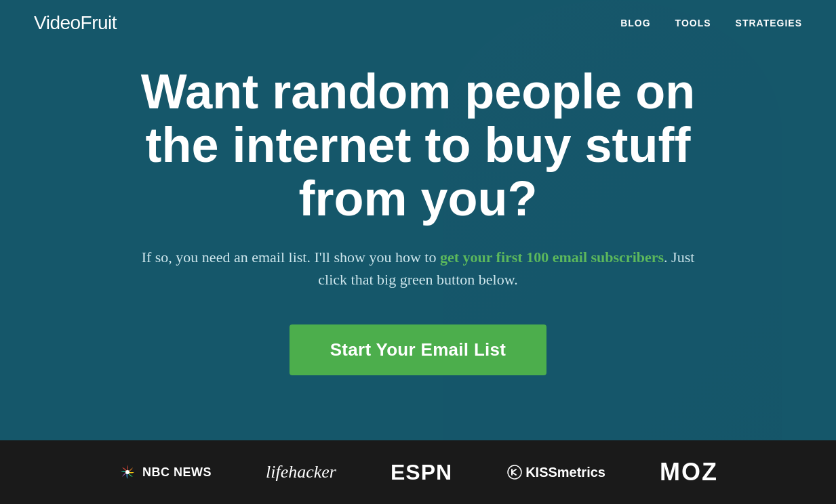 This screenshot has width=836, height=504. Describe the element at coordinates (291, 257) in the screenshot. I see `hero-subtext-before: If so, you need an email list. I'll show…` at that location.